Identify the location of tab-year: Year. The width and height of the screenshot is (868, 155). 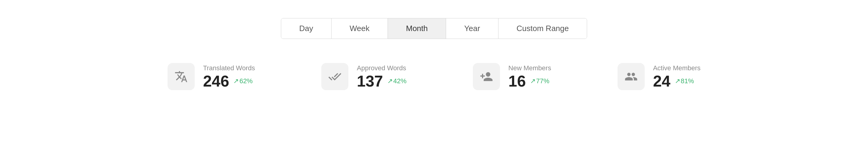
(472, 29).